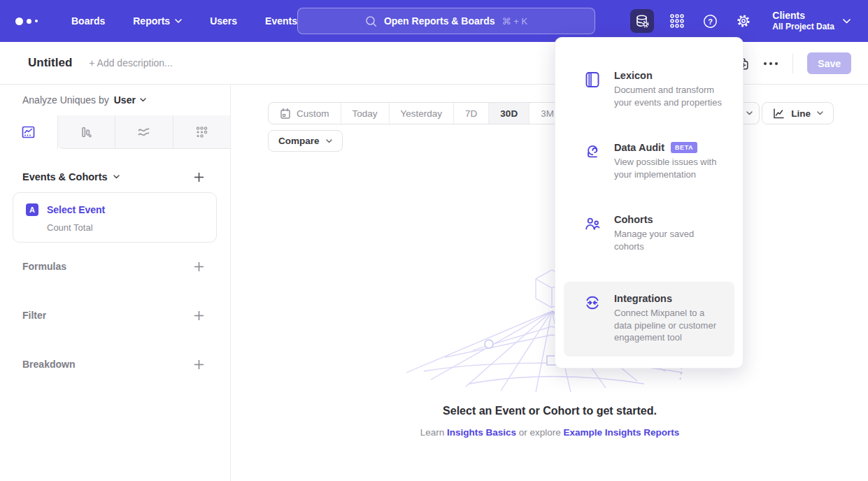 This screenshot has width=868, height=481. Describe the element at coordinates (540, 432) in the screenshot. I see `empty-middle: or explore` at that location.